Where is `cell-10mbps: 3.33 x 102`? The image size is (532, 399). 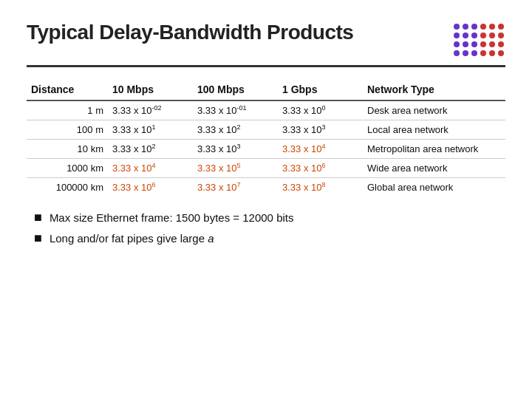 cell-10mbps: 3.33 x 102 is located at coordinates (151, 149).